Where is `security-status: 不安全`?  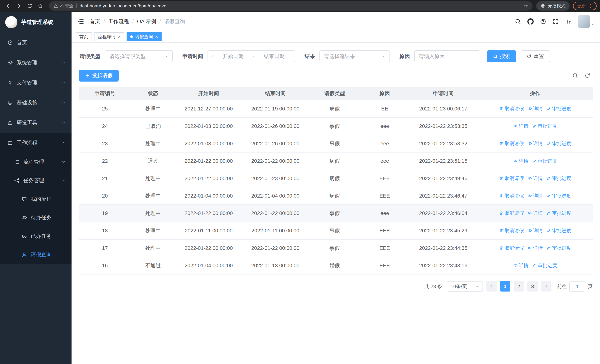
security-status: 不安全 is located at coordinates (63, 6).